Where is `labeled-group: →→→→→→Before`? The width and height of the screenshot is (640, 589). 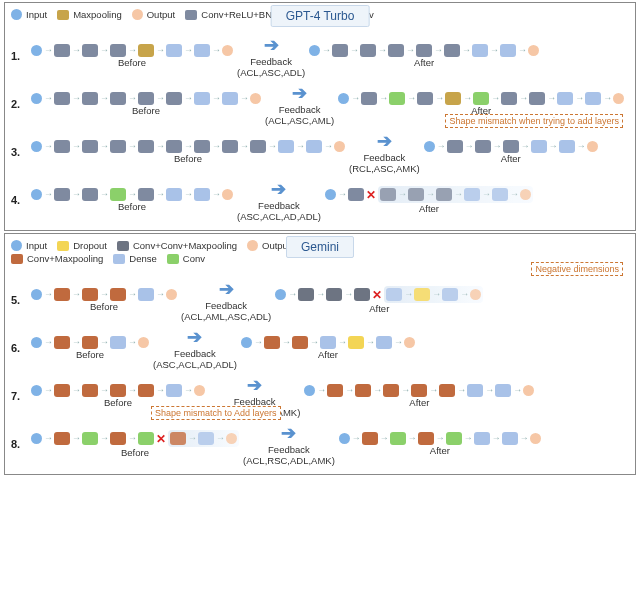 labeled-group: →→→→→→Before is located at coordinates (118, 396).